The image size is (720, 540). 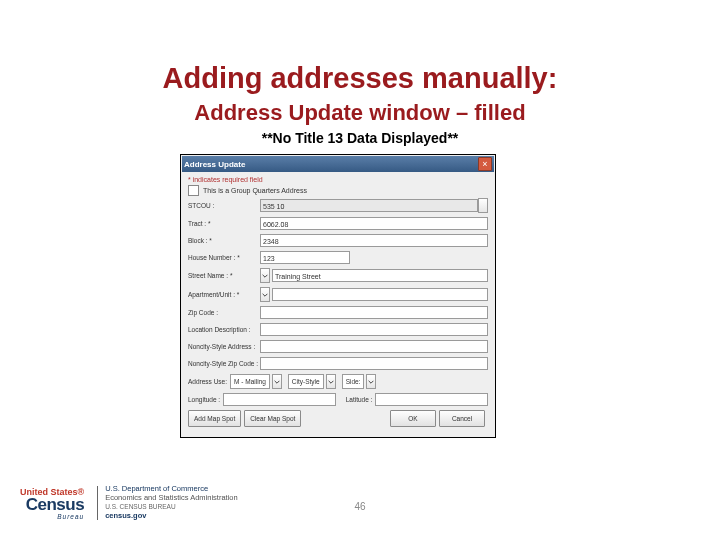 What do you see at coordinates (432, 400) in the screenshot?
I see `latitude-field` at bounding box center [432, 400].